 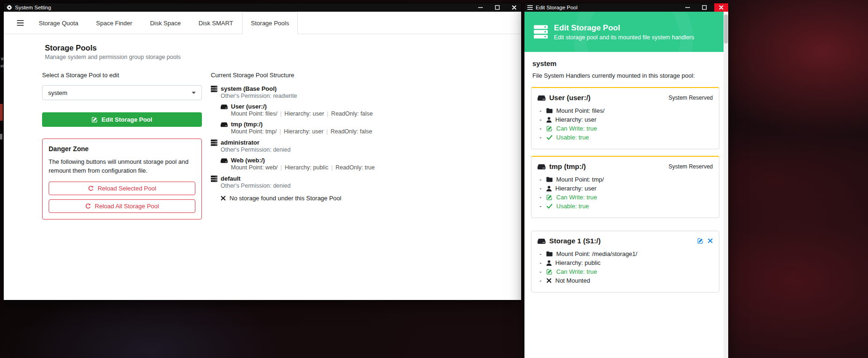 I want to click on tab-storage-pools: Storage Pools, so click(x=270, y=23).